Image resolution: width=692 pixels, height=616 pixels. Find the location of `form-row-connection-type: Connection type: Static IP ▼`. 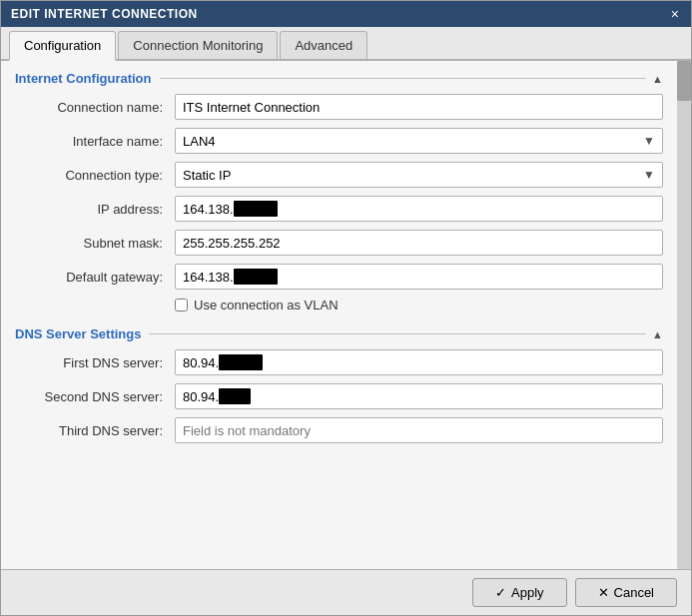

form-row-connection-type: Connection type: Static IP ▼ is located at coordinates (340, 175).